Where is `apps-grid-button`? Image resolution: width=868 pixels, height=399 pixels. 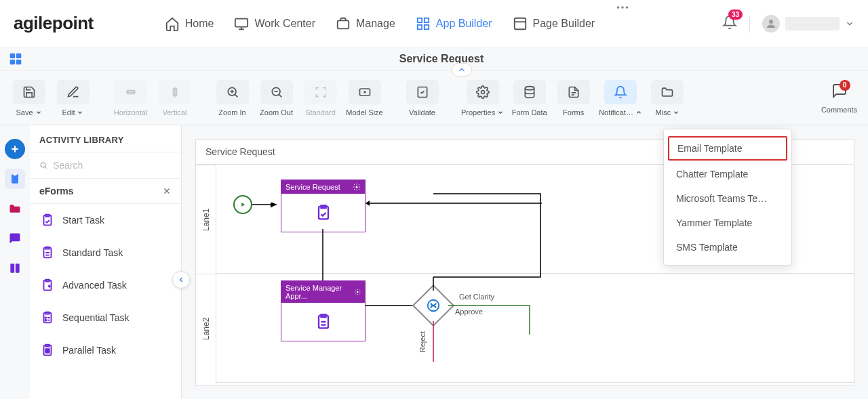
apps-grid-button is located at coordinates (16, 59).